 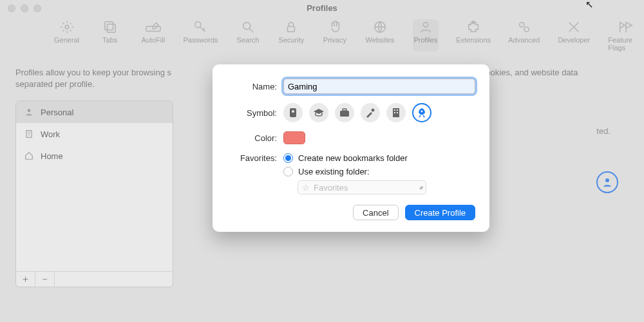 I want to click on symbol-rocket, so click(x=422, y=113).